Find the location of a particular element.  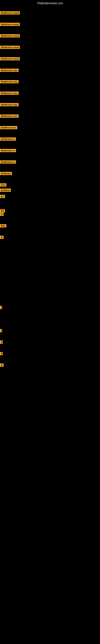

badge-15: Bottlenec is located at coordinates (6, 174).